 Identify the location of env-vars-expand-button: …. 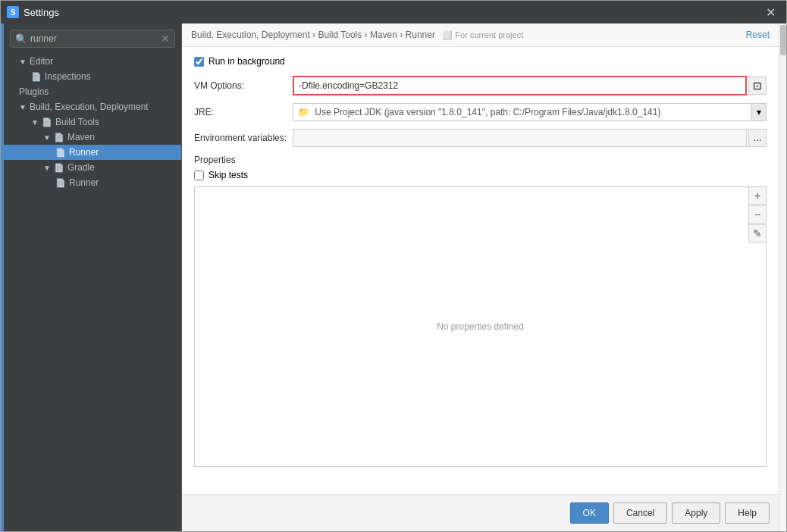
(757, 138).